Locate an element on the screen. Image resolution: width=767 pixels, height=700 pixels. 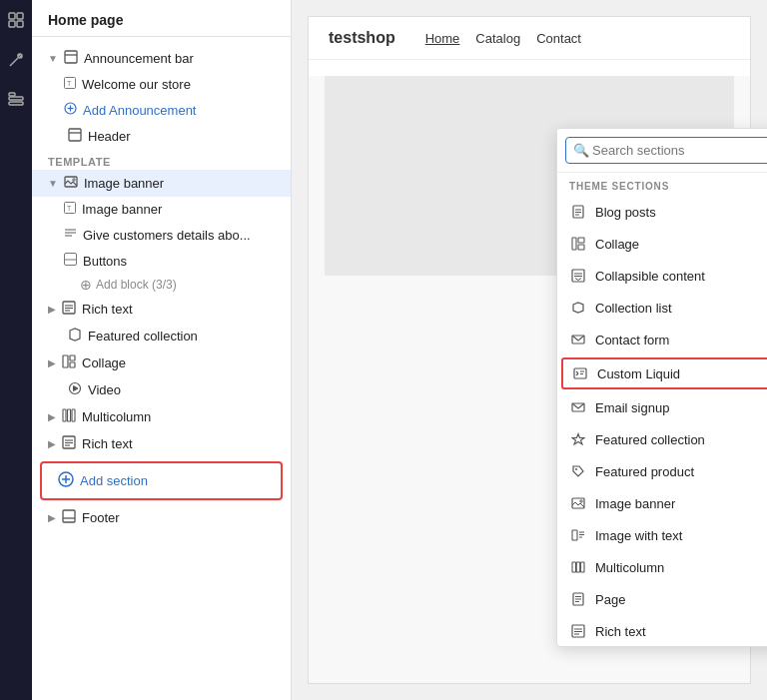
dropdown-item-multicolumn: Multicolumn is located at coordinates (662, 567).